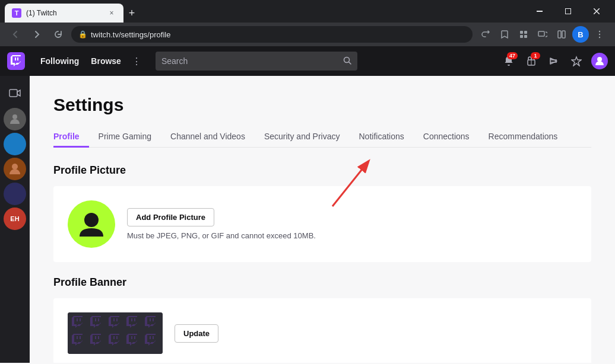 This screenshot has height=364, width=615. I want to click on reader-mode-button, so click(562, 34).